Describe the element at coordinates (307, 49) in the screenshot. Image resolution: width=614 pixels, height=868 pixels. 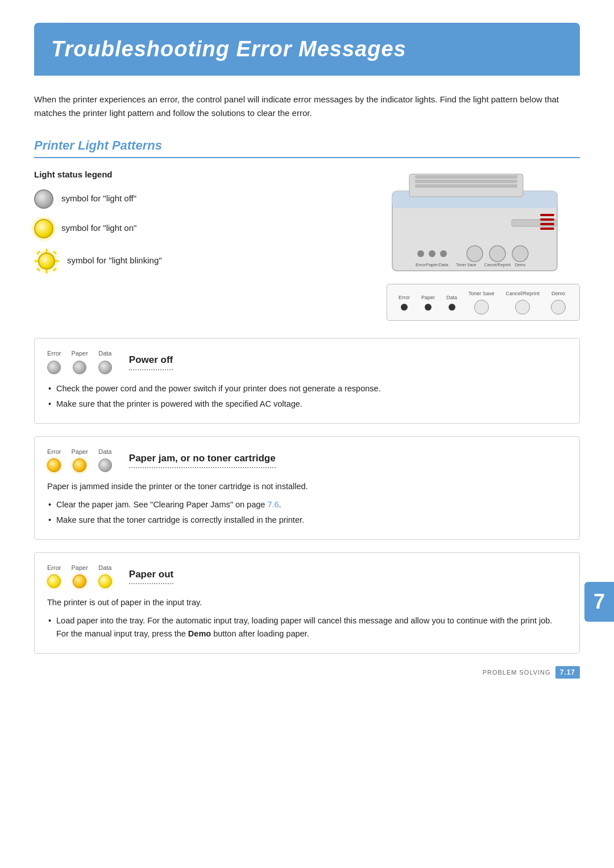
I see `page-title: Troubleshooting Error Messages` at that location.